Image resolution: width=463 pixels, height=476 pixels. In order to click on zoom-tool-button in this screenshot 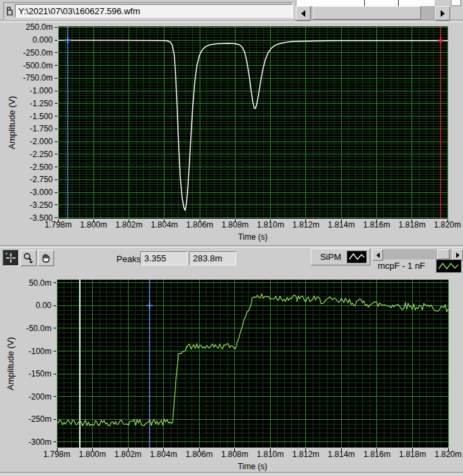, I will do `click(28, 258)`.